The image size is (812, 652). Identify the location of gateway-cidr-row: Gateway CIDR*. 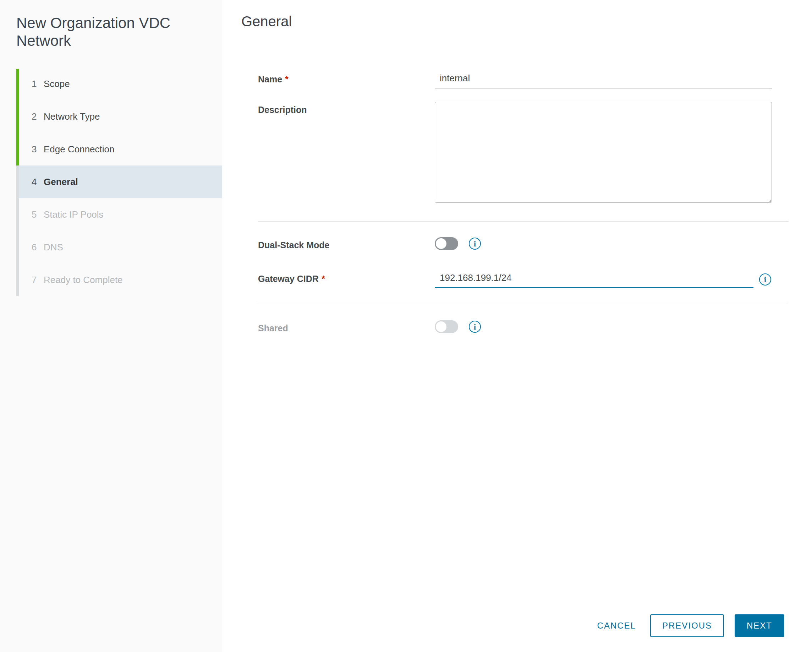
(524, 280).